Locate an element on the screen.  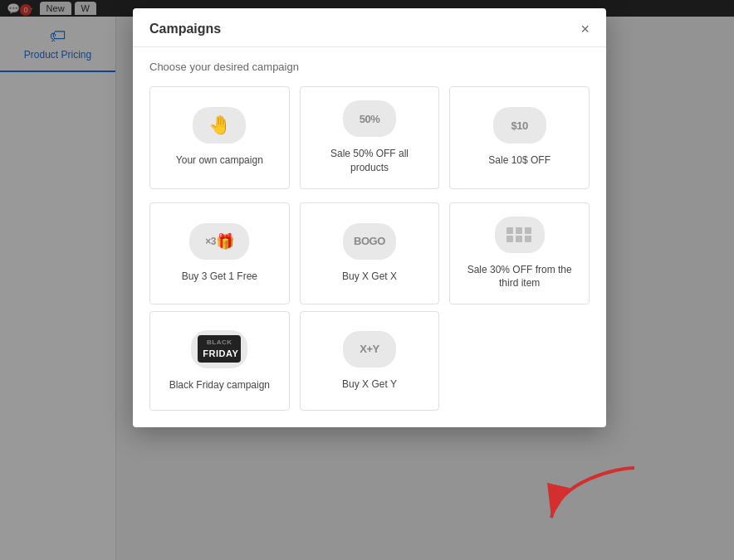
modal-header: Campaigns × is located at coordinates (369, 28).